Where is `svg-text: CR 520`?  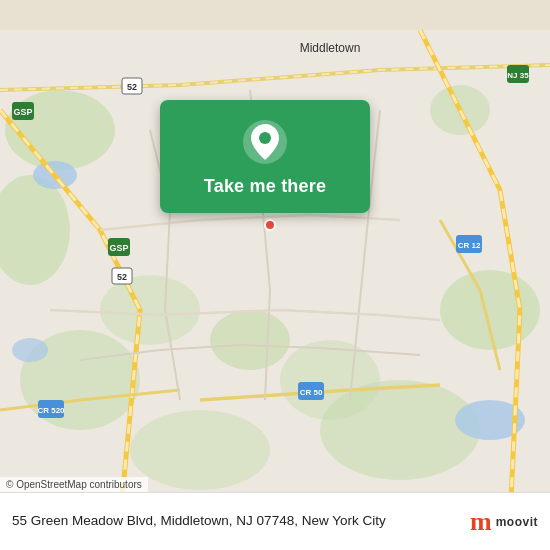
svg-text: CR 520 is located at coordinates (51, 410).